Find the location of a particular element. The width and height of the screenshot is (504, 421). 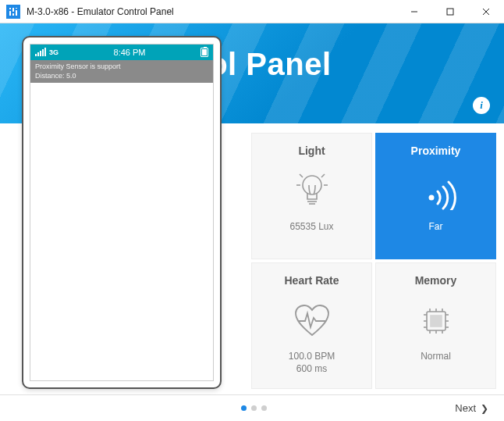

card-title: Proximity is located at coordinates (436, 151).